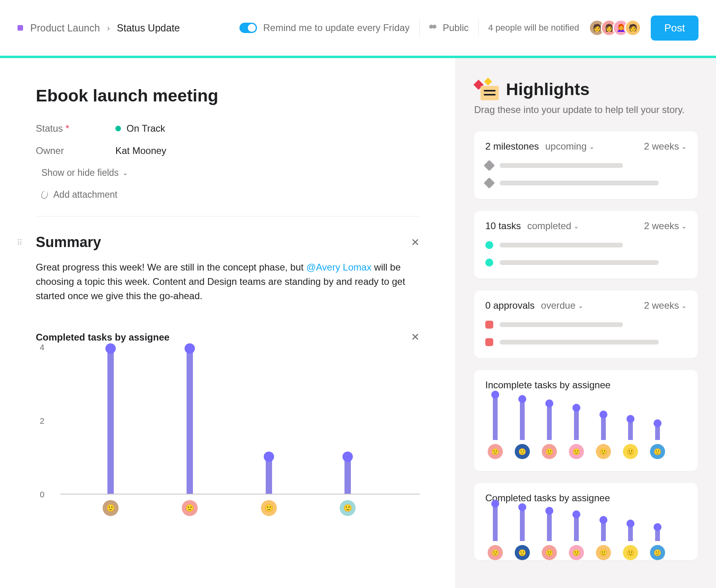 The image size is (716, 588). I want to click on milestones-card: 2 milestones upcoming⌄ 2 weeks⌄, so click(586, 165).